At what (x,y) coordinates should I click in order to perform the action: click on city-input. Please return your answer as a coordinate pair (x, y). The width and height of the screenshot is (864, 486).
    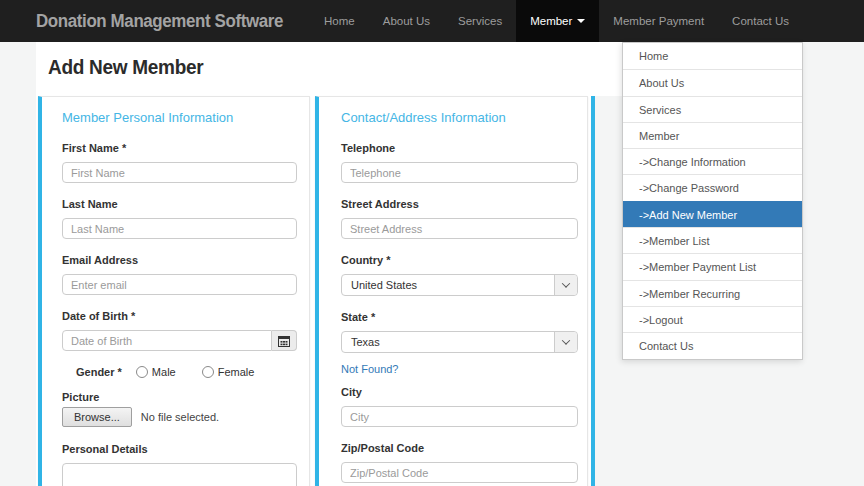
    Looking at the image, I should click on (460, 416).